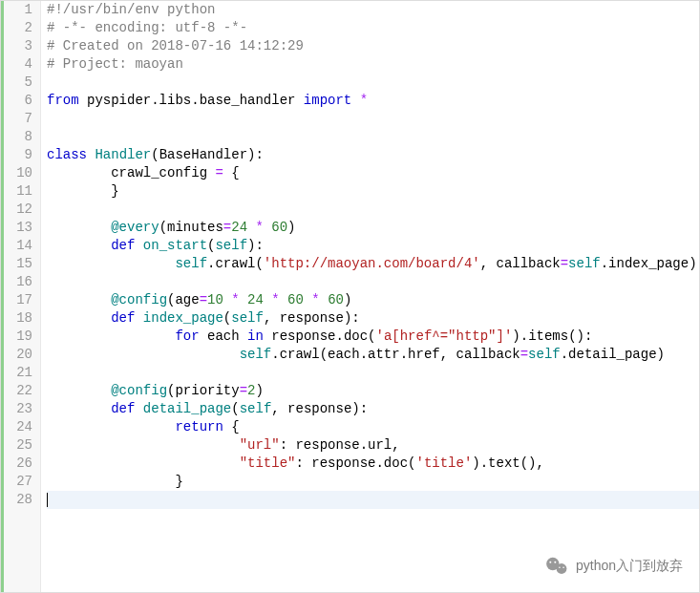 Image resolution: width=700 pixels, height=593 pixels. Describe the element at coordinates (18, 227) in the screenshot. I see `line-number: 13` at that location.